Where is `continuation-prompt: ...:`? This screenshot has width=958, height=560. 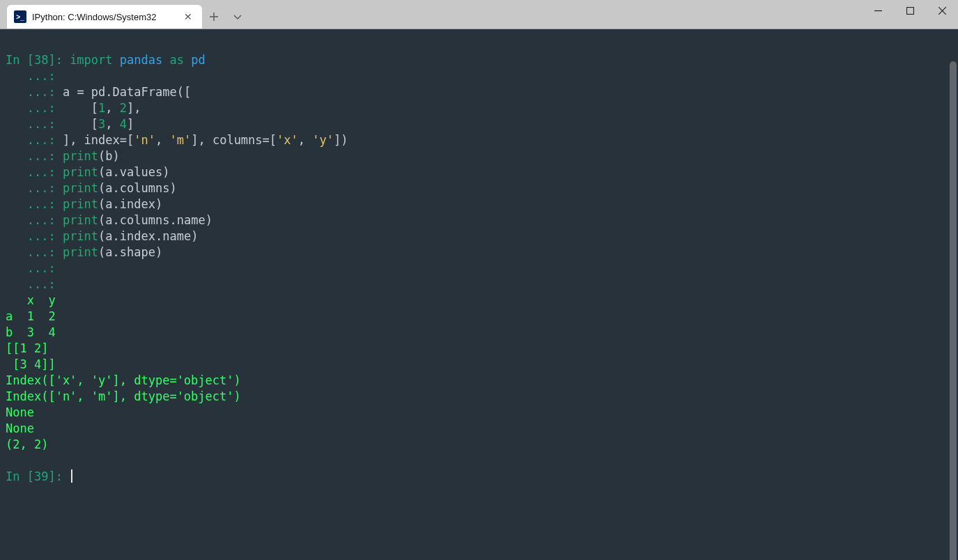 continuation-prompt: ...: is located at coordinates (34, 76).